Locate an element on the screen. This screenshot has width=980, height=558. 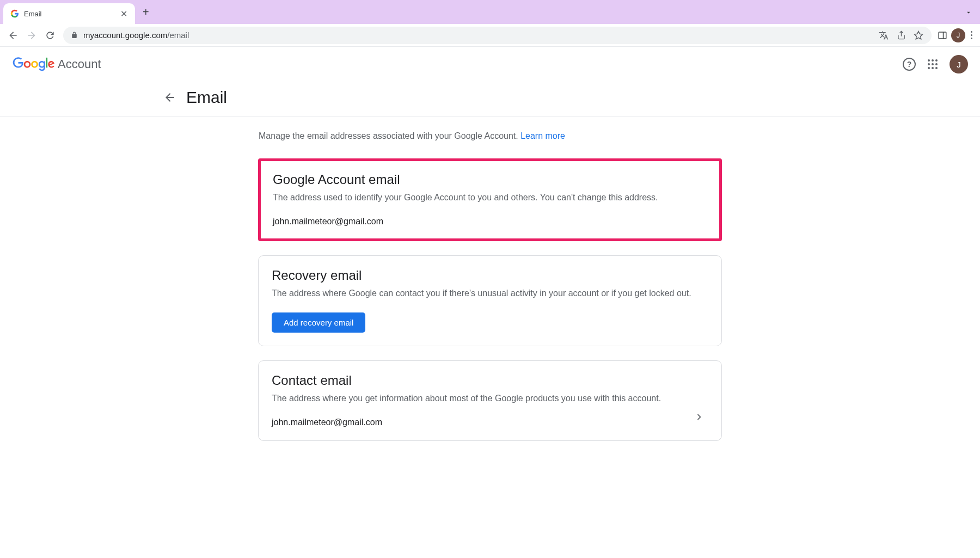
add-recovery-email-button: Add recovery email is located at coordinates (318, 322).